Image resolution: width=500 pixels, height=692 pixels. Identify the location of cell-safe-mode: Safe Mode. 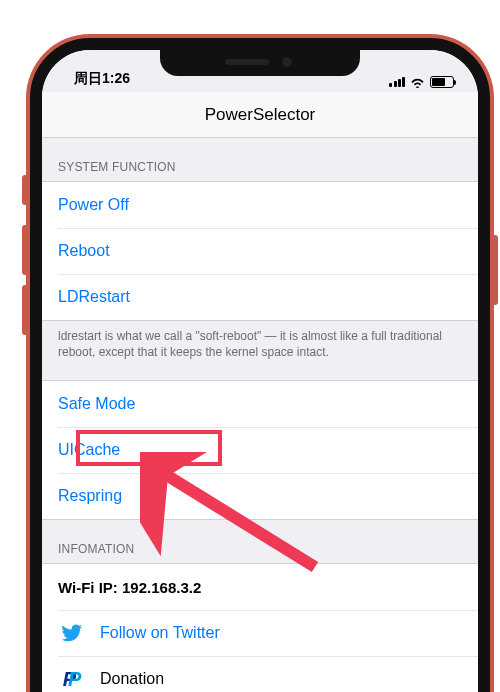
(260, 404).